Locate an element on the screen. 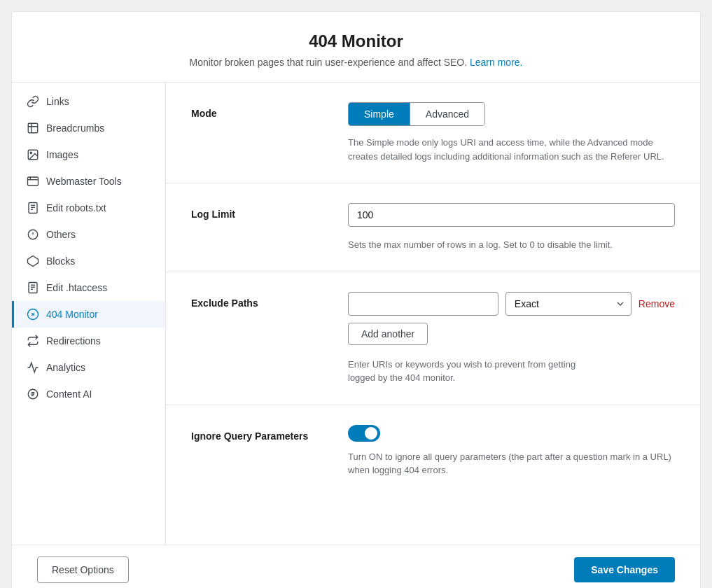 This screenshot has width=712, height=588. sidebar-item-images: Images is located at coordinates (88, 155).